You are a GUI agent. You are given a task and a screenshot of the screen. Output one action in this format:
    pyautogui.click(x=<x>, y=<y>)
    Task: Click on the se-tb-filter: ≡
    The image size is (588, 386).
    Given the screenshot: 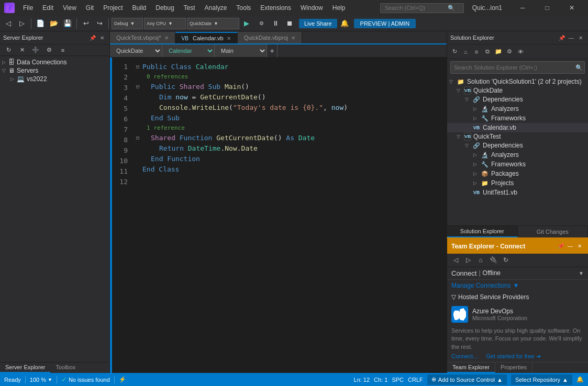 What is the action you would take?
    pyautogui.click(x=476, y=52)
    